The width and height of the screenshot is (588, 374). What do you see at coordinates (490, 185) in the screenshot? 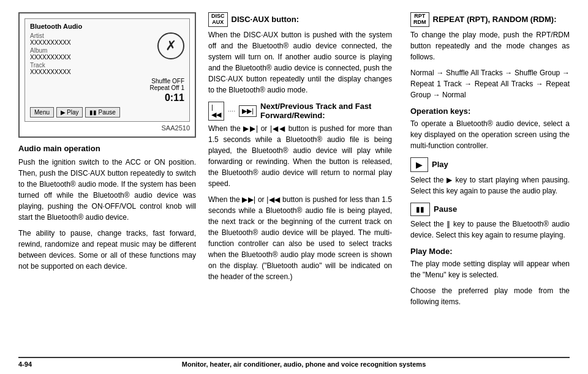
I see `play-para: Select the ▶ key to start playing when p…` at bounding box center [490, 185].